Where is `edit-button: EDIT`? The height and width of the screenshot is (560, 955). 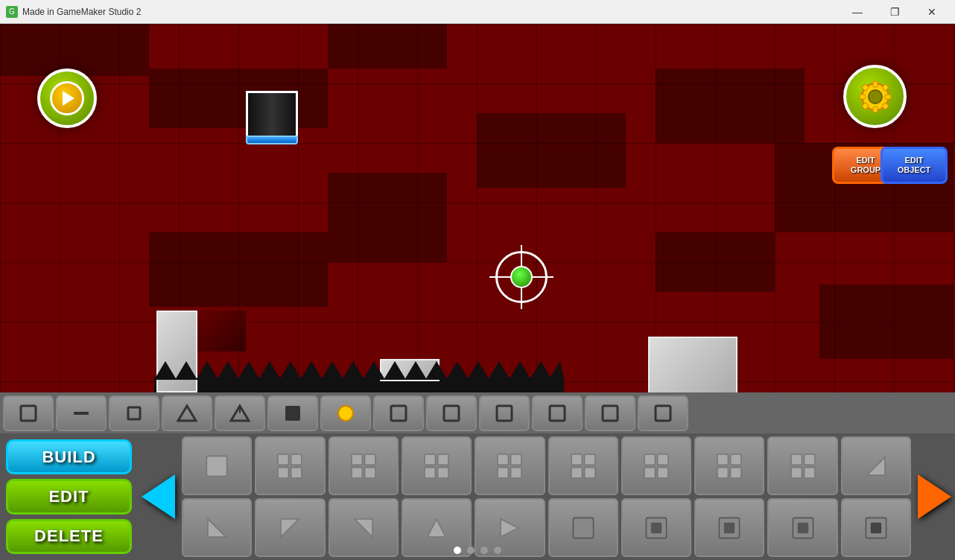
edit-button: EDIT is located at coordinates (69, 496).